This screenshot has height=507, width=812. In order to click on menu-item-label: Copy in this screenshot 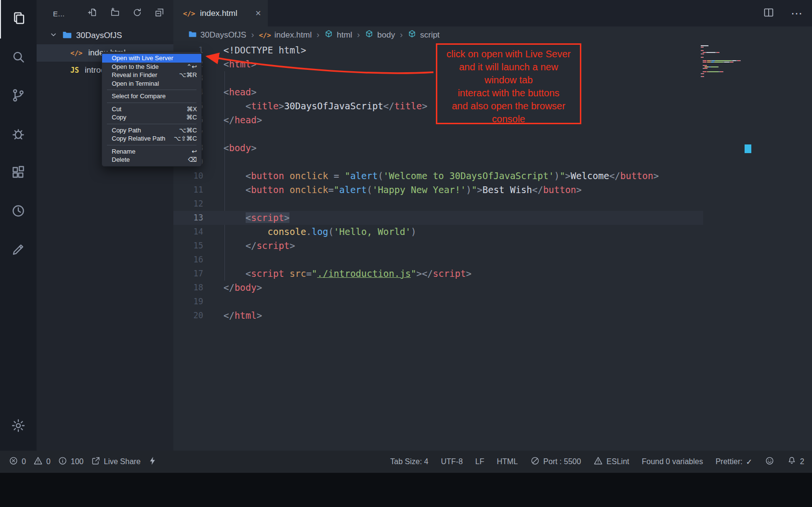, I will do `click(119, 117)`.